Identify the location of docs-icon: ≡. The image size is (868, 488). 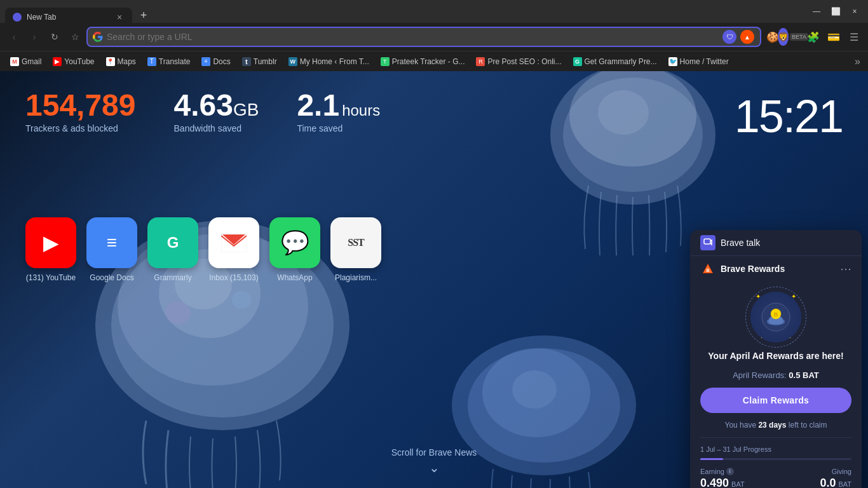
(206, 62).